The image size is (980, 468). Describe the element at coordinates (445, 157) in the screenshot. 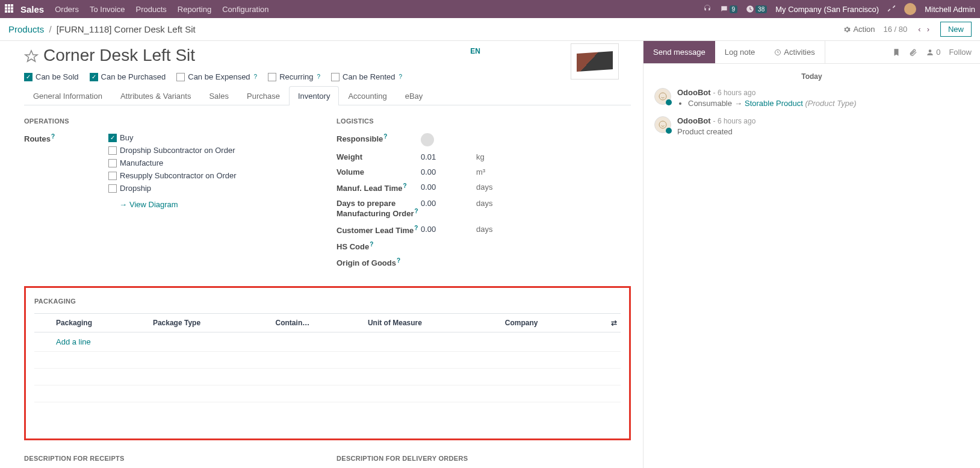

I see `weight-input: 0.01` at that location.